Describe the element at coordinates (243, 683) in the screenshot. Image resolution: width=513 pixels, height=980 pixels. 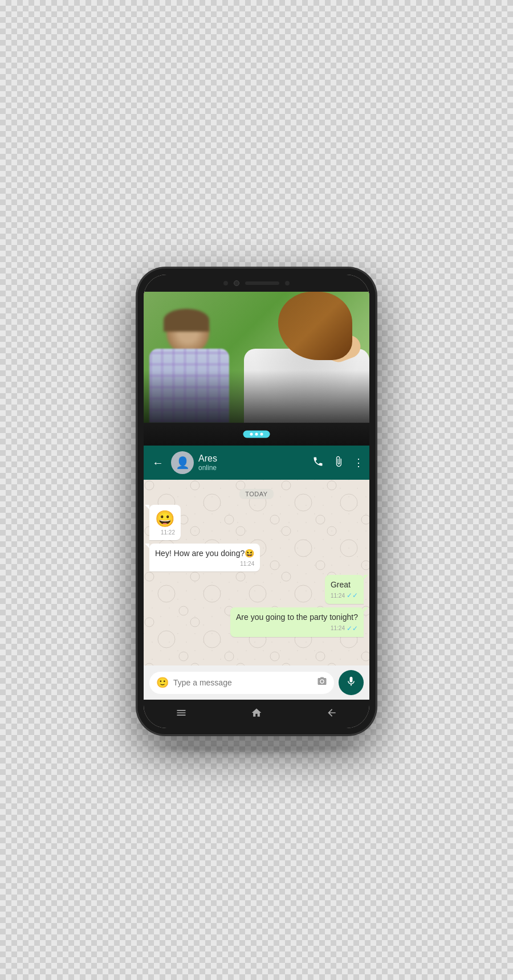
I see `message-input` at that location.